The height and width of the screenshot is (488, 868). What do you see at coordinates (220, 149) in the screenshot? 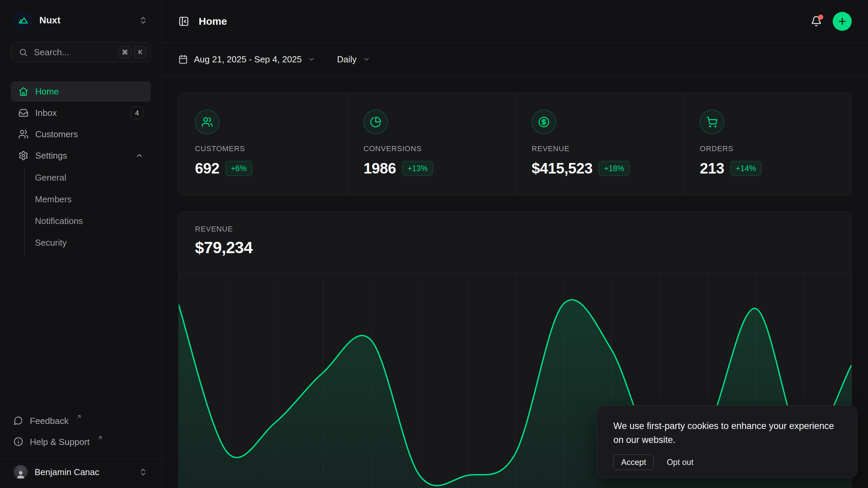
I see `stat-label: CUSTOMERS` at bounding box center [220, 149].